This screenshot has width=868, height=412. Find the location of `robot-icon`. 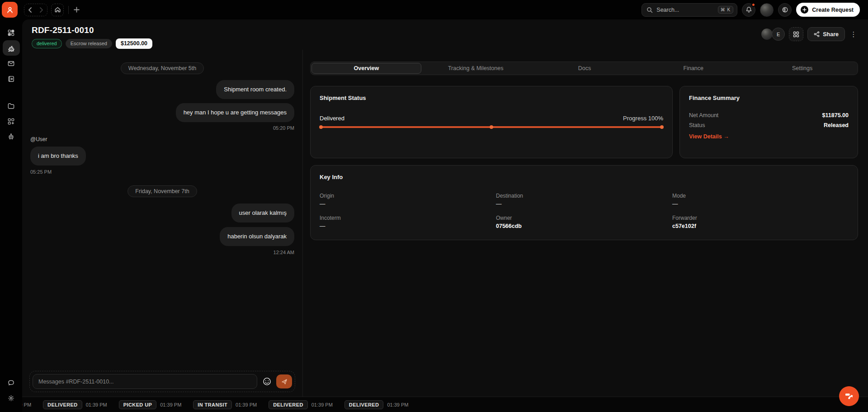

robot-icon is located at coordinates (11, 137).